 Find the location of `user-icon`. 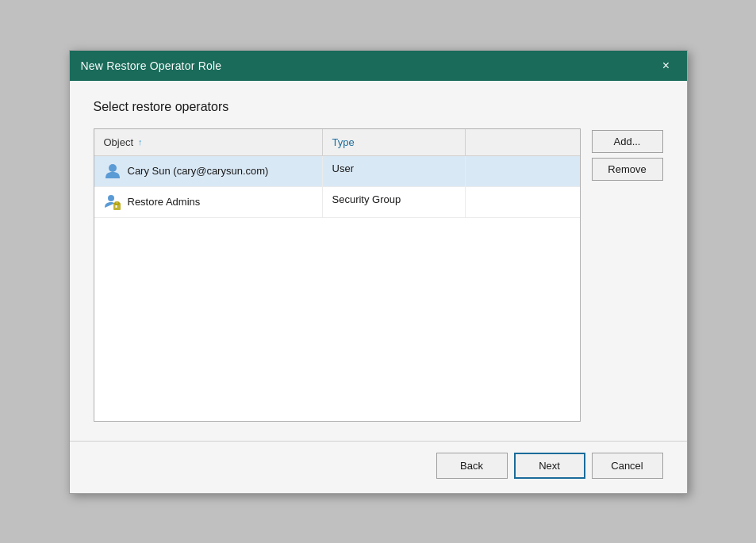

user-icon is located at coordinates (113, 171).